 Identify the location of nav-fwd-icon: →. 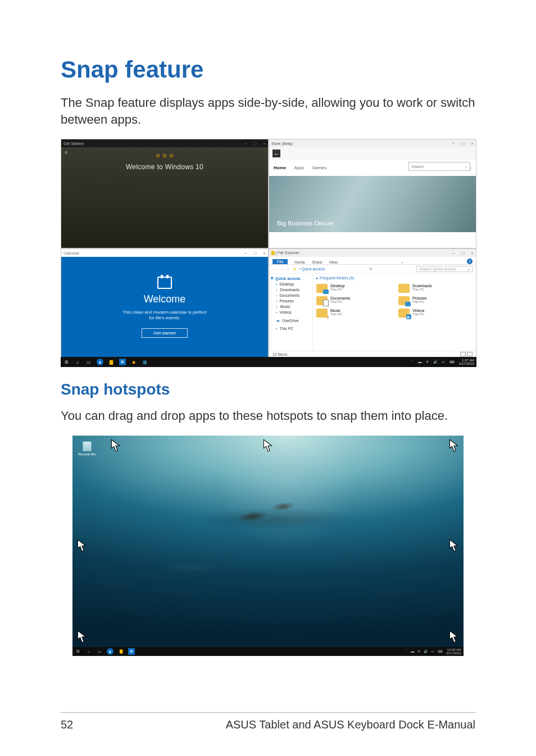
(282, 269).